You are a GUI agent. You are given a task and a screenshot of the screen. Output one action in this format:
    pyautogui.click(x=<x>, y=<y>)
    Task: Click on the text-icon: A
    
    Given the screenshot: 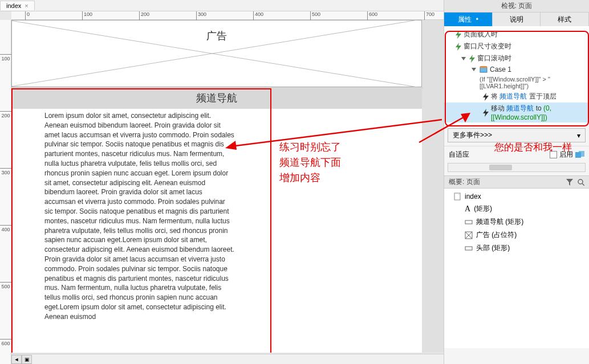 What is the action you would take?
    pyautogui.click(x=468, y=209)
    